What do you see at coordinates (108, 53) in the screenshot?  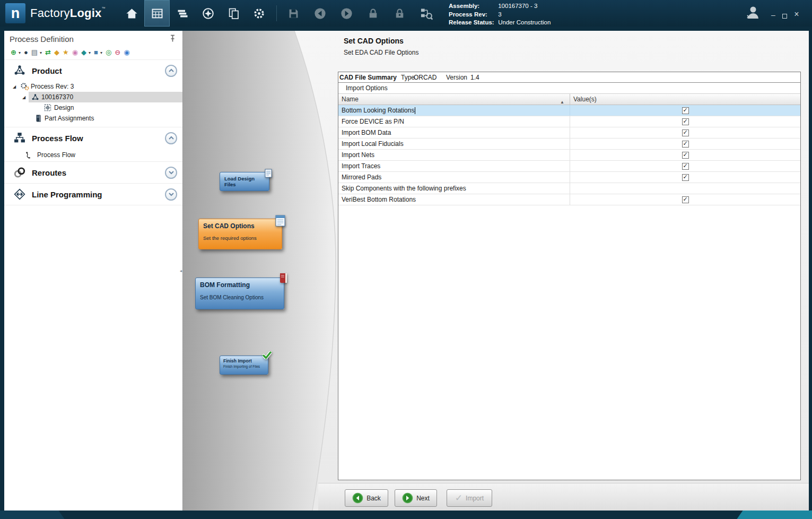 I see `refresh-icon: ◎` at bounding box center [108, 53].